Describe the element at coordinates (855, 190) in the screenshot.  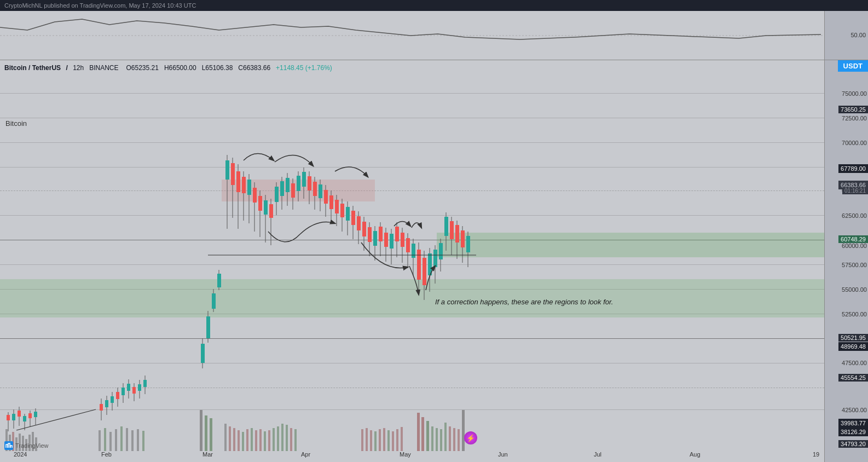
I see `current-time-box: 01:16:21` at that location.